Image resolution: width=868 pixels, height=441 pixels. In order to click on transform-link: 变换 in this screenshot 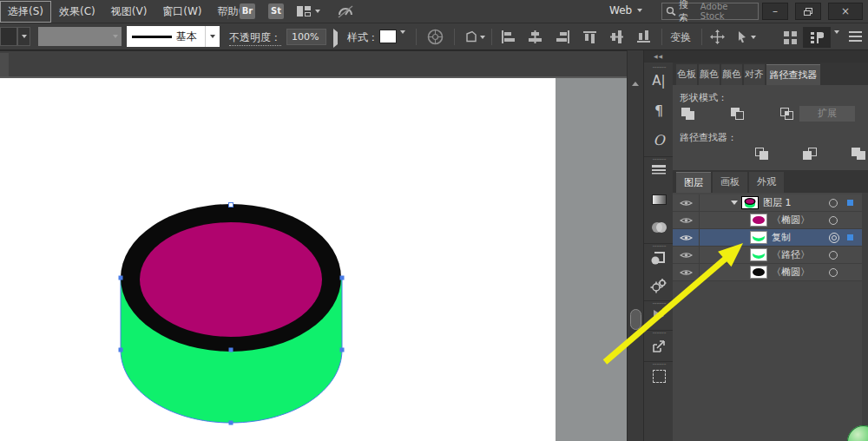, I will do `click(681, 38)`.